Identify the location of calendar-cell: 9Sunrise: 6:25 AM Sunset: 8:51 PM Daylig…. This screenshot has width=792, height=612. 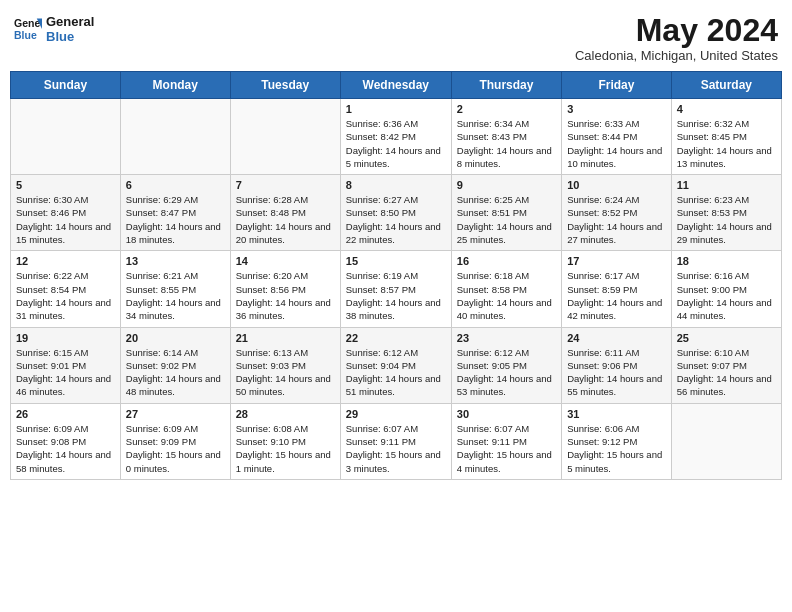
(506, 213).